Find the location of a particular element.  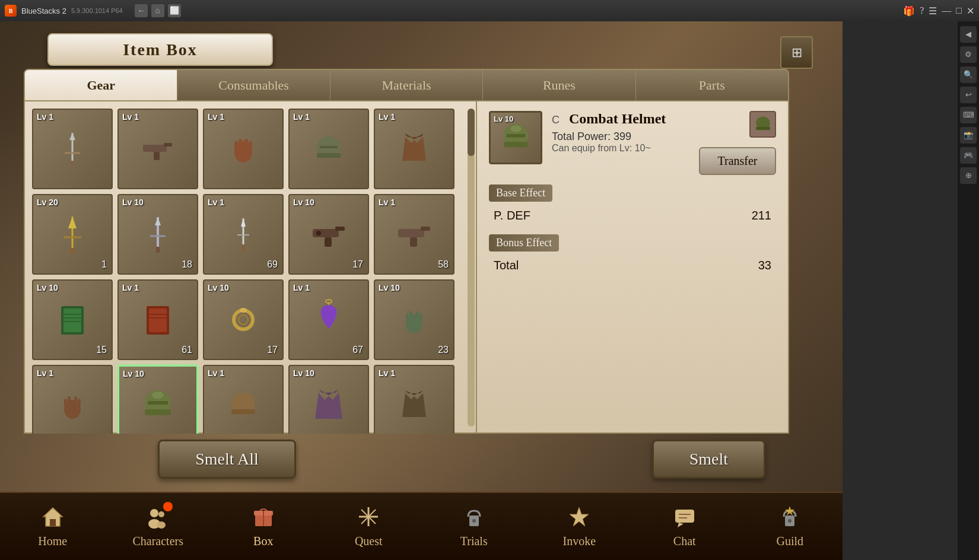

tab-materials: Materials is located at coordinates (407, 85).